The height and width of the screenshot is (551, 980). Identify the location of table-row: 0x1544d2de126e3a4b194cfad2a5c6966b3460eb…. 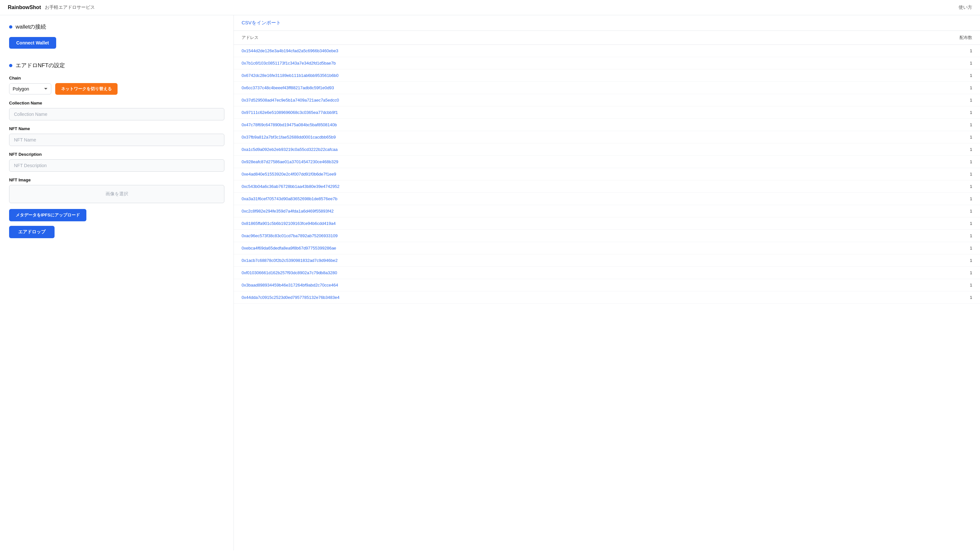
(607, 51).